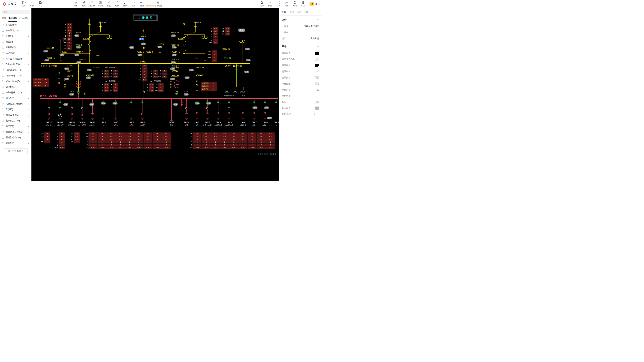  I want to click on sidebar-category-4: 流程图(15), so click(16, 47).